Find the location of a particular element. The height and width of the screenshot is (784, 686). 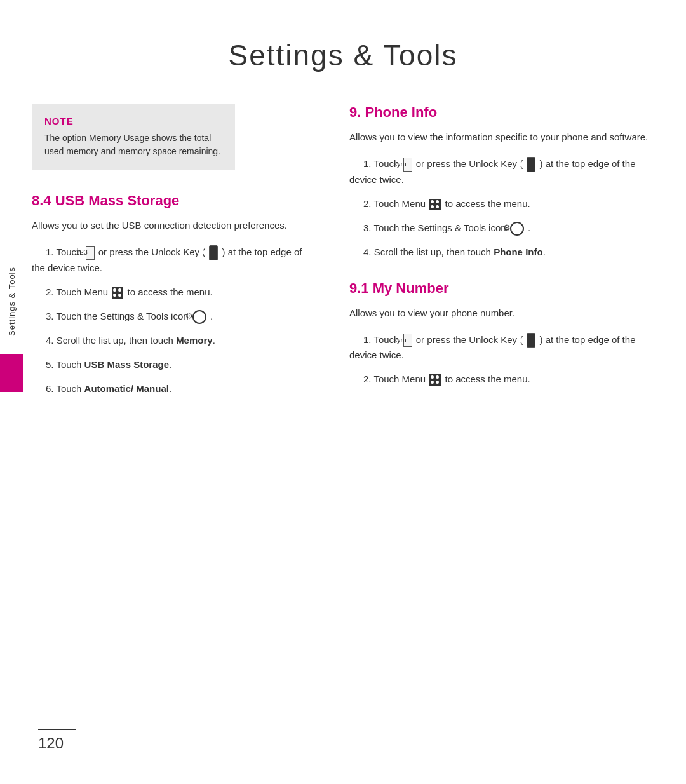

page-number: 120 is located at coordinates (51, 743).